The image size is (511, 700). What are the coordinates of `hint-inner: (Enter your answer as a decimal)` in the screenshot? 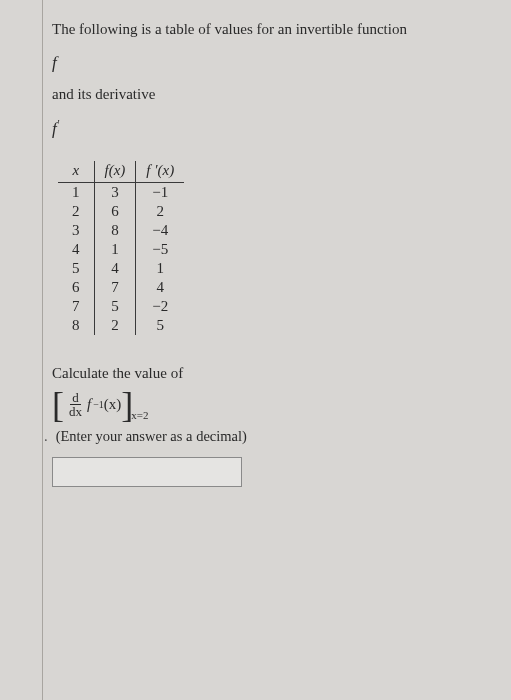 It's located at (152, 436).